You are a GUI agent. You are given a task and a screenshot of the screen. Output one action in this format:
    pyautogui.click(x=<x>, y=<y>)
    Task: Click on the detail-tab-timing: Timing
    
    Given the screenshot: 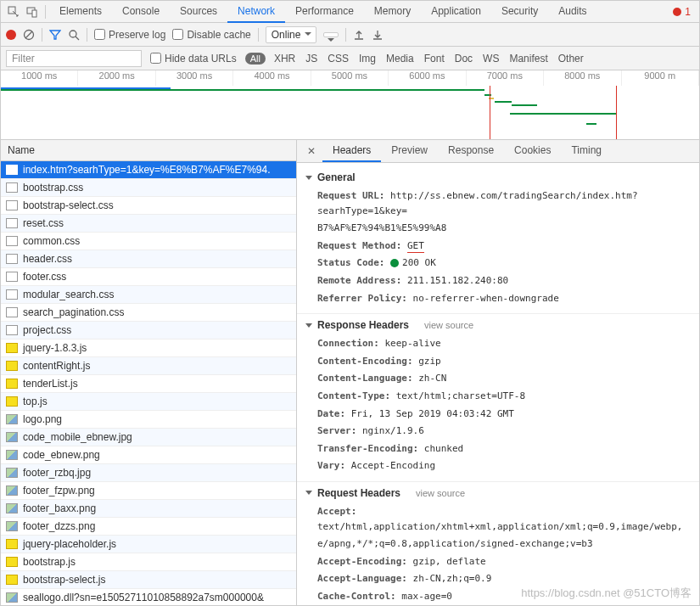 What is the action you would take?
    pyautogui.click(x=586, y=151)
    